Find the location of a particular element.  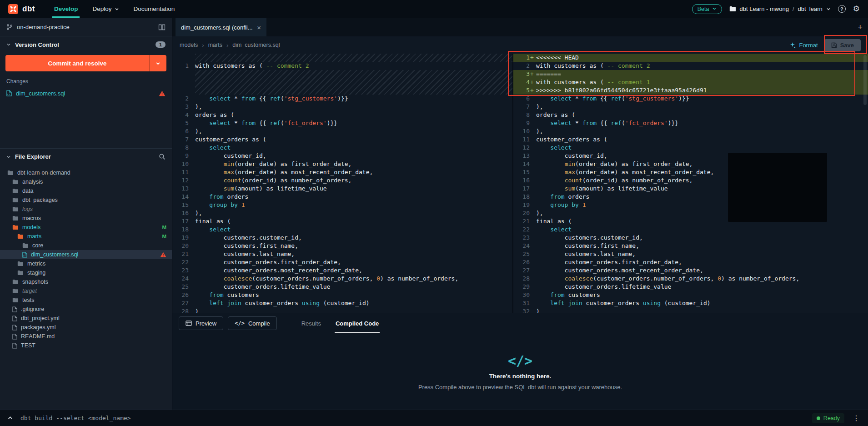

code-text: customer_orders.lifetime_value is located at coordinates (354, 287).